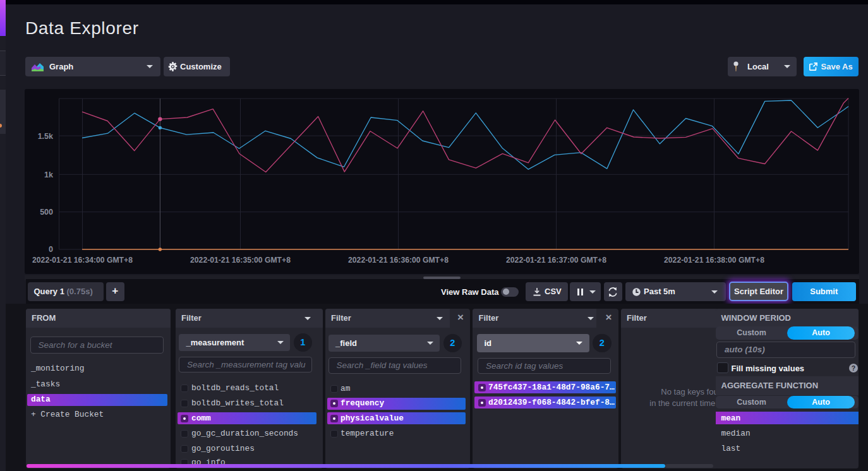 The height and width of the screenshot is (471, 868). Describe the element at coordinates (47, 212) in the screenshot. I see `svg-text: 500` at that location.